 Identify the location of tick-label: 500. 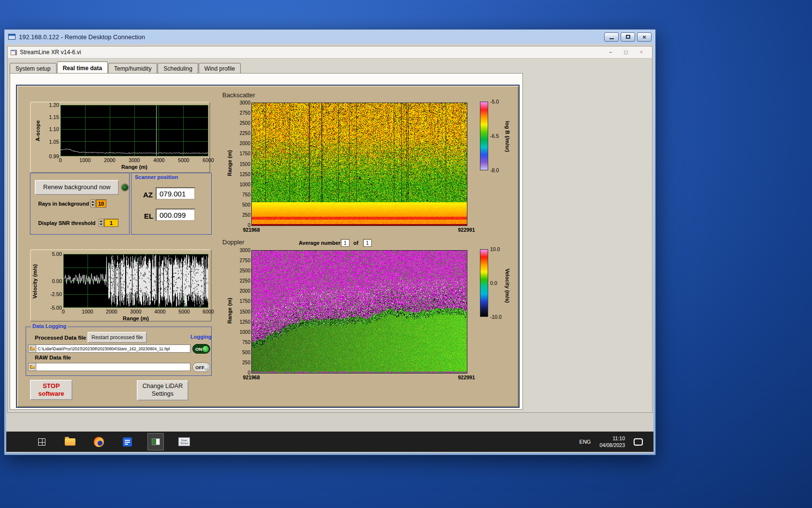
(246, 204).